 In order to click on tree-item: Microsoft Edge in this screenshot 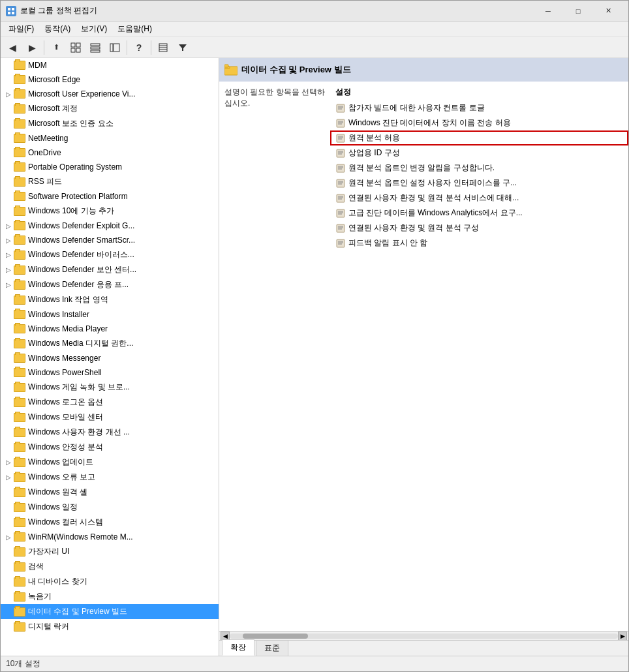, I will do `click(110, 80)`.